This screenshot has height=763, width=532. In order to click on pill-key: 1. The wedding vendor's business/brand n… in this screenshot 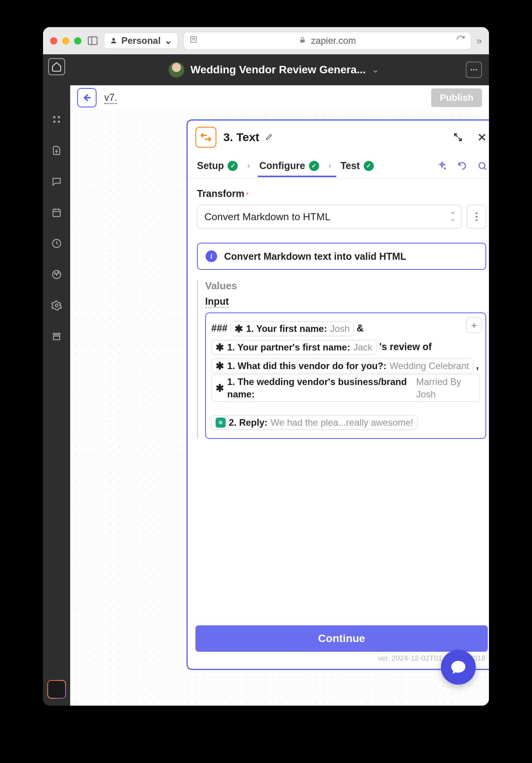, I will do `click(320, 388)`.